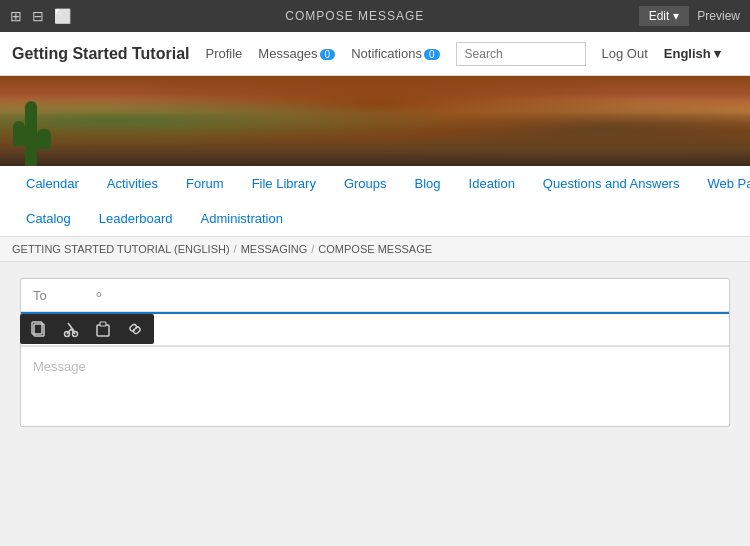 This screenshot has height=546, width=750. I want to click on copy-button, so click(39, 329).